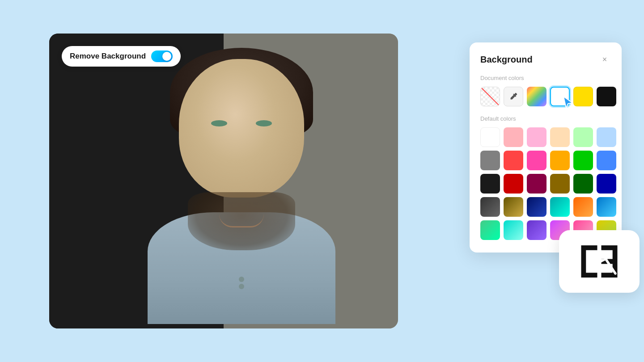 The image size is (644, 362). Describe the element at coordinates (513, 97) in the screenshot. I see `swatch-eyedropper` at that location.